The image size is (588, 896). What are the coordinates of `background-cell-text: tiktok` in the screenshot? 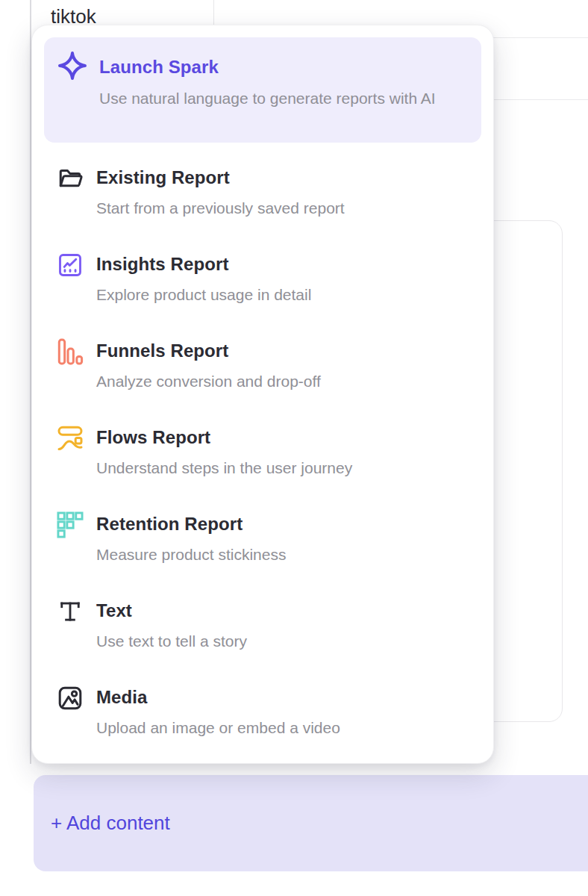 It's located at (73, 16).